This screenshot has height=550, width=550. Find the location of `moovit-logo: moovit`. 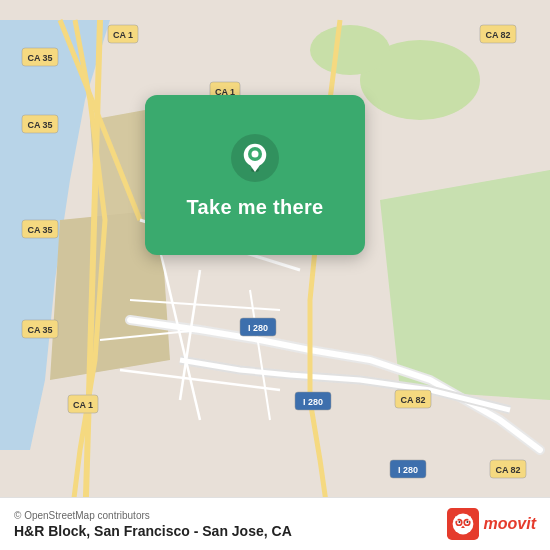

moovit-logo: moovit is located at coordinates (492, 524).